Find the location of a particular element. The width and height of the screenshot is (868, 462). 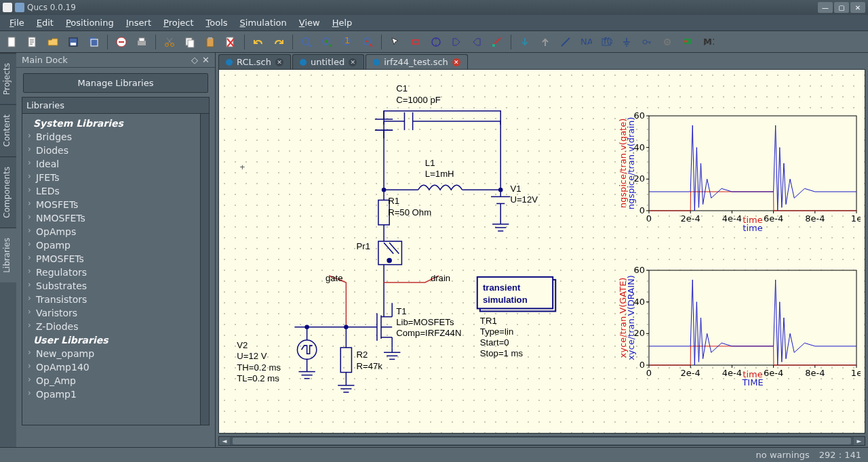

side-tab-projects: Projects is located at coordinates (8, 79).